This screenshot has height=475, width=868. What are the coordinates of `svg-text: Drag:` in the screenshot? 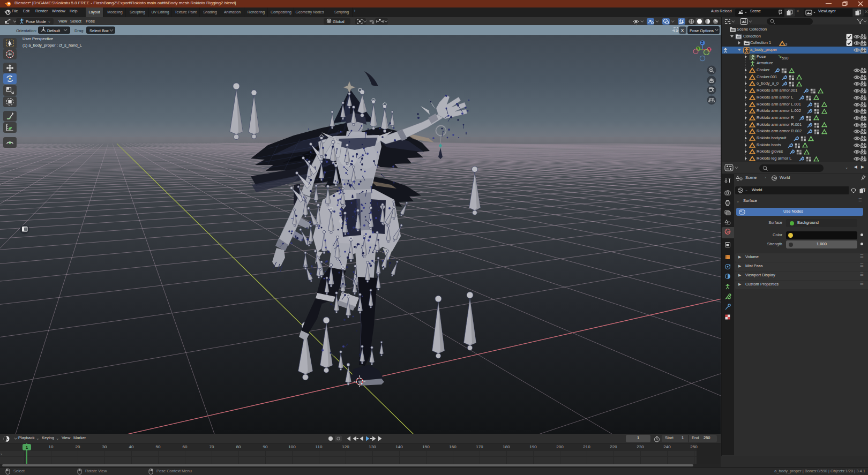 It's located at (79, 31).